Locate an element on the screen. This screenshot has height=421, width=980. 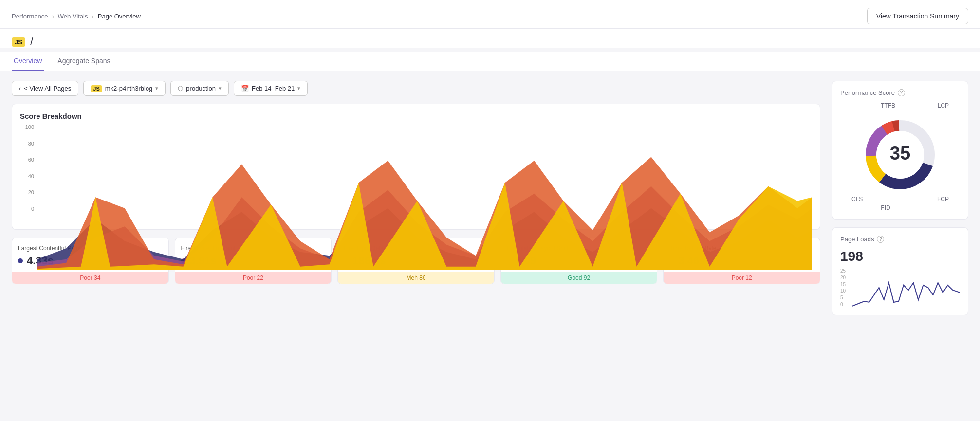
fid-donut-label: FID is located at coordinates (885, 208).